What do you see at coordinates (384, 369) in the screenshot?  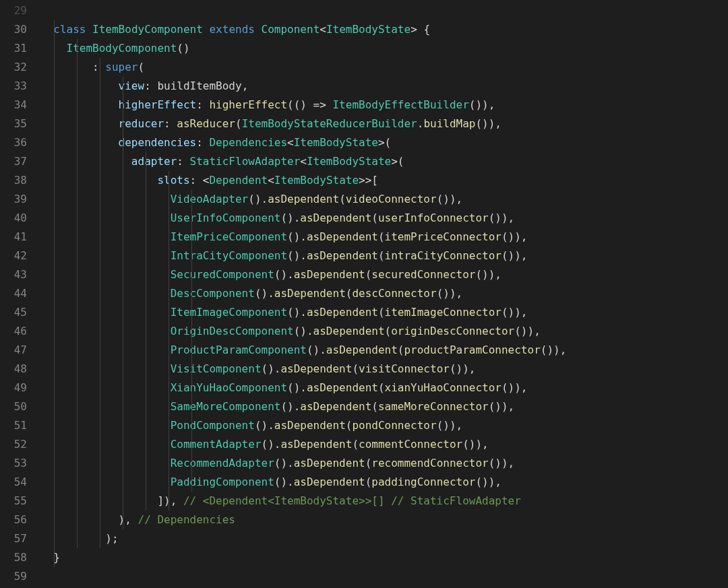 I see `code-line: VisitComponent().asDependent(visitConnec…` at bounding box center [384, 369].